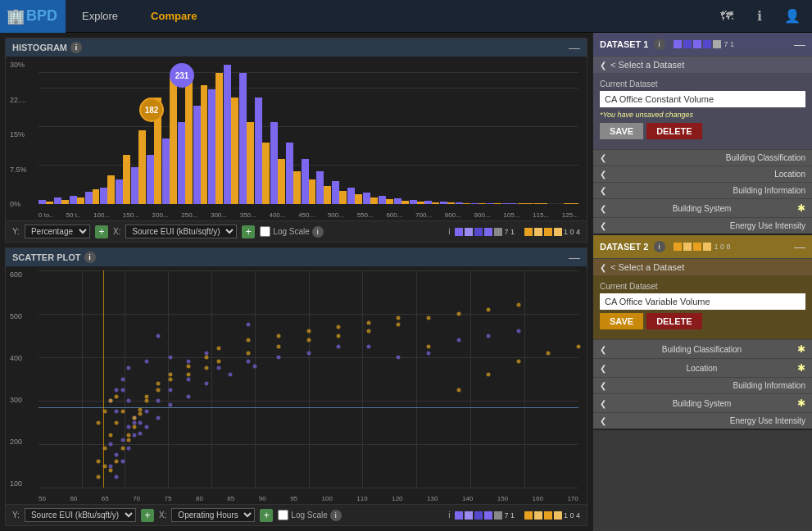 The width and height of the screenshot is (812, 531). Describe the element at coordinates (292, 232) in the screenshot. I see `hist-logscale-checkbox: Log Scale i` at that location.